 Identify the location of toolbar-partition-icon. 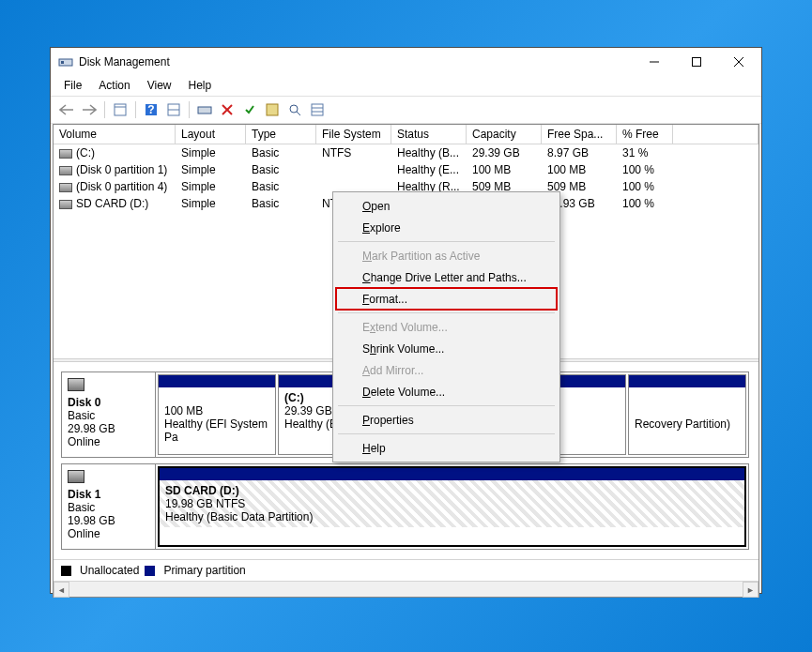
(272, 110).